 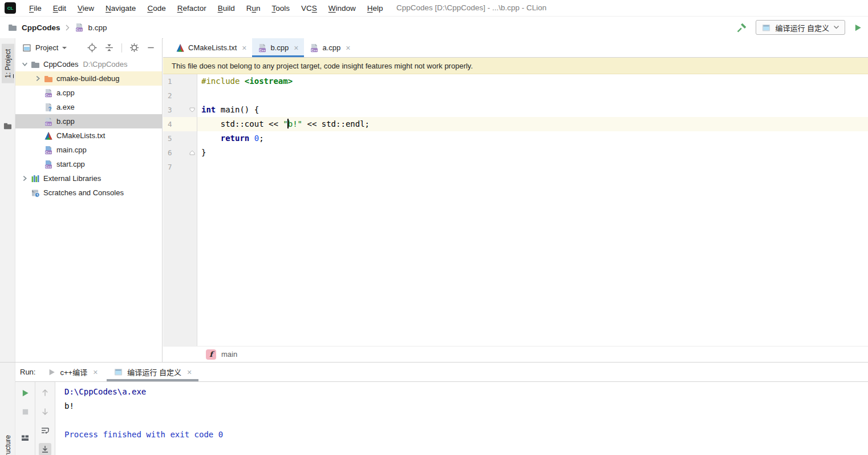 What do you see at coordinates (802, 27) in the screenshot?
I see `toolbar-run-group: 编译运行 自定义` at bounding box center [802, 27].